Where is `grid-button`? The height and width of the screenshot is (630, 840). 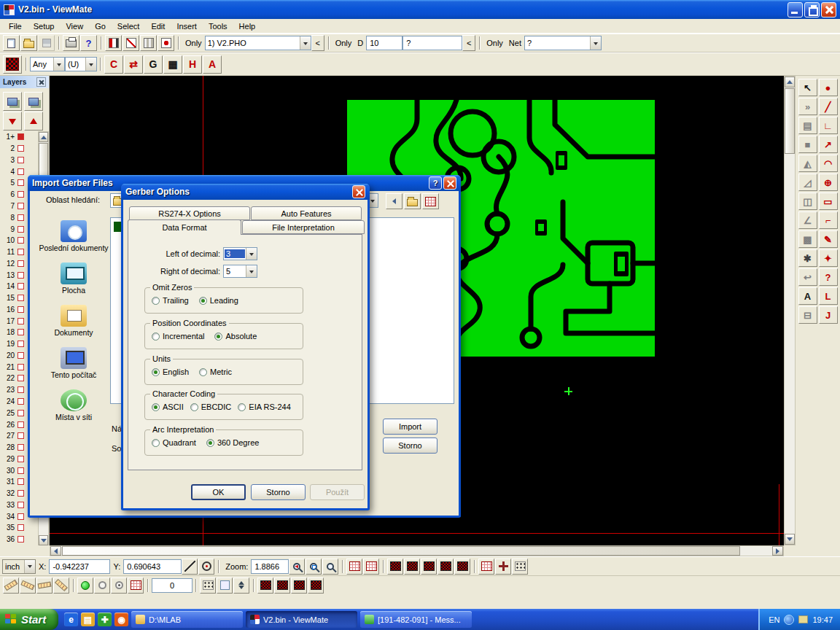 grid-button is located at coordinates (136, 586).